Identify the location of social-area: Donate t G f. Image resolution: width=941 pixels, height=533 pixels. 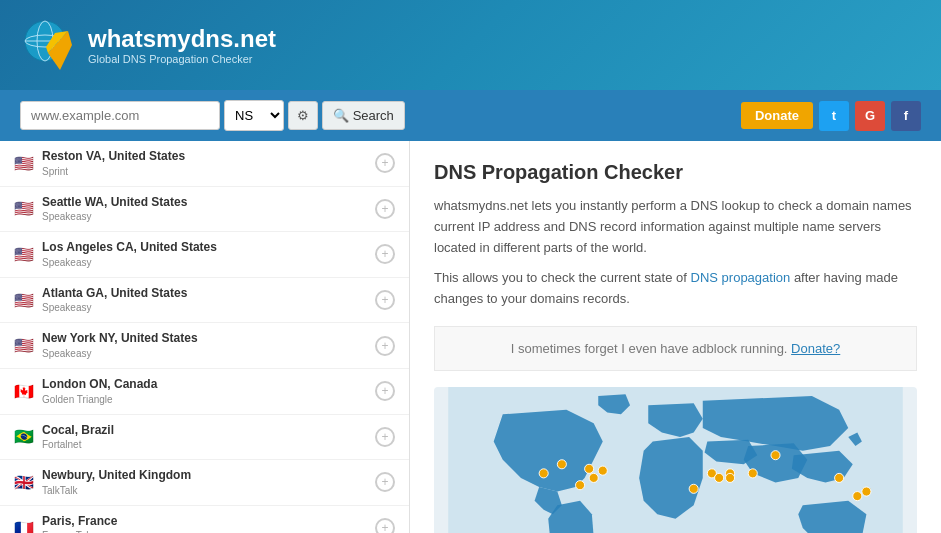
(831, 116).